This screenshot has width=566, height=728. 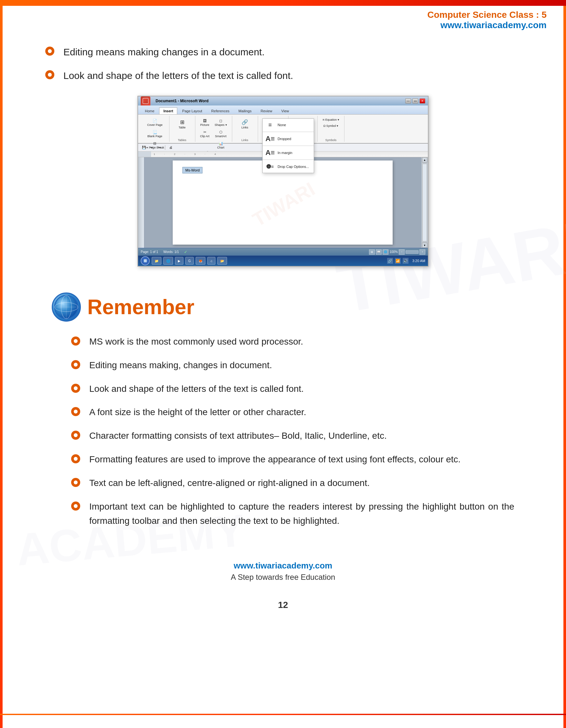 What do you see at coordinates (288, 153) in the screenshot?
I see `ms-dropdown-in-margin: A≡ In margin` at bounding box center [288, 153].